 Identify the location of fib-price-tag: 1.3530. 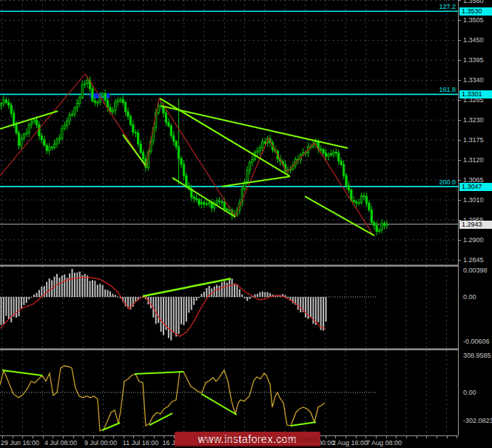
(476, 12).